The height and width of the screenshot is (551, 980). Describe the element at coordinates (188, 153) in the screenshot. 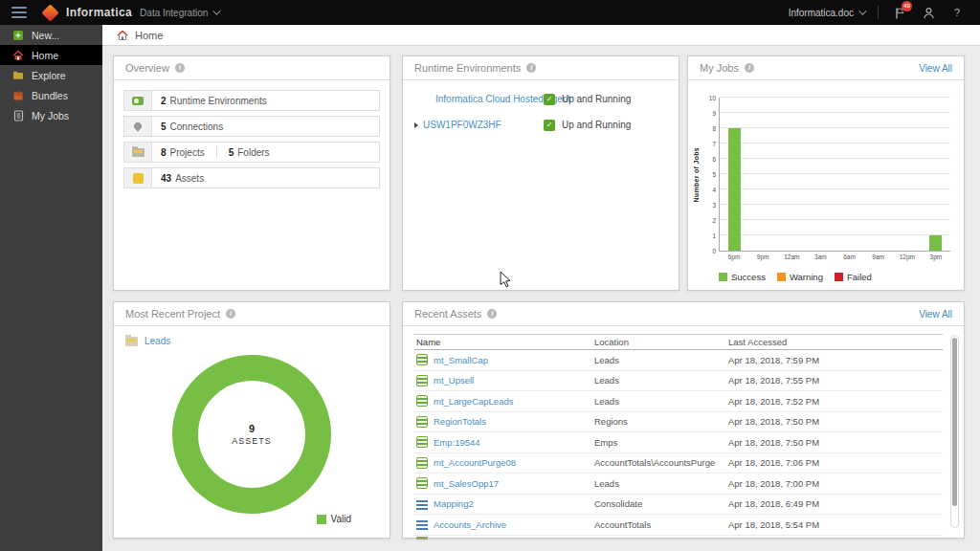

I see `label: Projects` at that location.